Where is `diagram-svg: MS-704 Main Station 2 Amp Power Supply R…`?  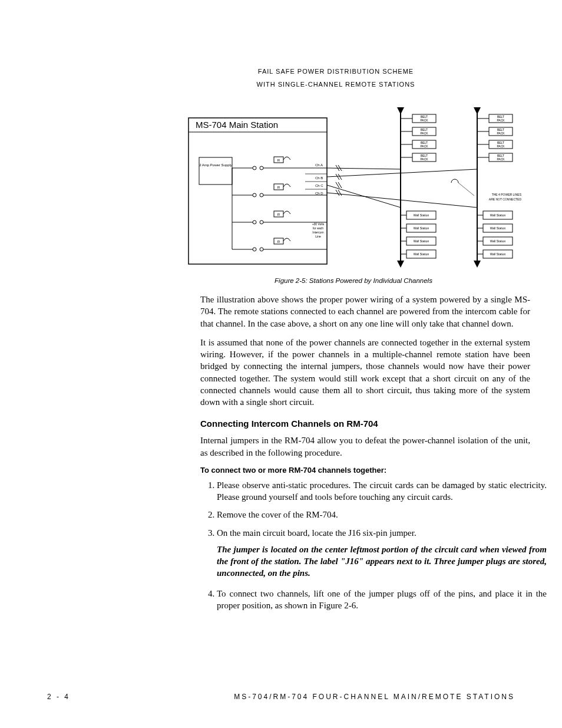 diagram-svg: MS-704 Main Station 2 Amp Power Supply R… is located at coordinates (353, 190).